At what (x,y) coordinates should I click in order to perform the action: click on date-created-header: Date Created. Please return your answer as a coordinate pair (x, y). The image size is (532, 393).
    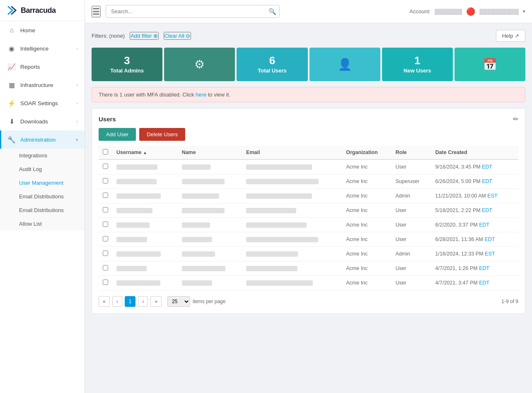
    Looking at the image, I should click on (475, 152).